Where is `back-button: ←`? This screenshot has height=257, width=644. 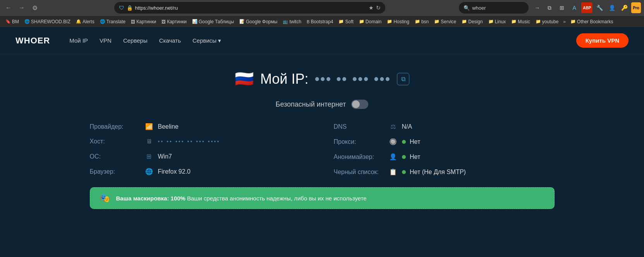
back-button: ← is located at coordinates (9, 8).